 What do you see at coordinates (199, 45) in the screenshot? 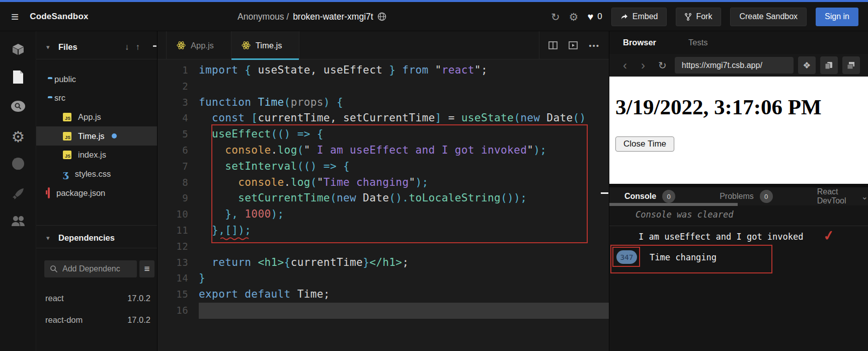
I see `editor-tab-app-js: App.js` at bounding box center [199, 45].